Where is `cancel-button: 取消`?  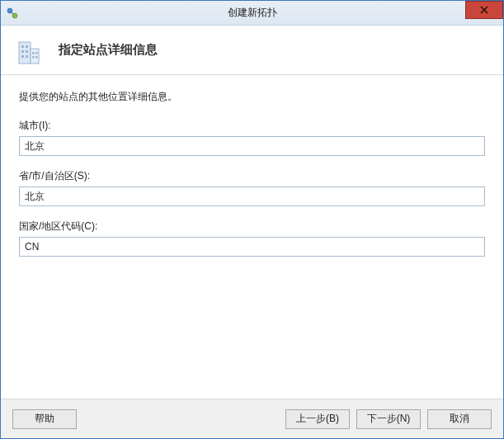
cancel-button: 取消 is located at coordinates (459, 419).